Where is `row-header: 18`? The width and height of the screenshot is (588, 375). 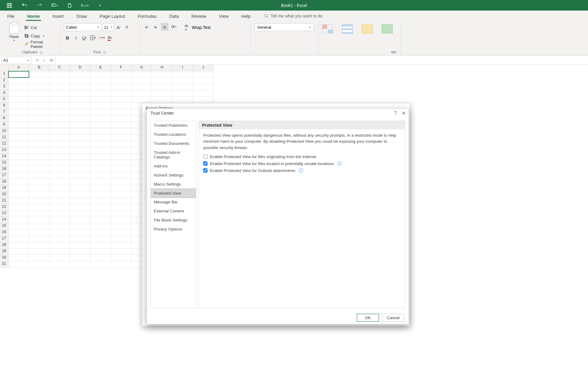 row-header: 18 is located at coordinates (4, 182).